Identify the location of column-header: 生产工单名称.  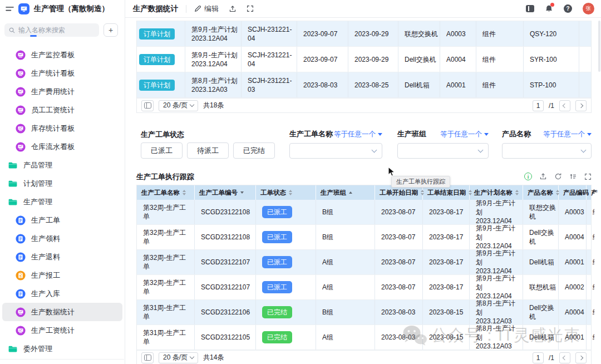
(166, 193).